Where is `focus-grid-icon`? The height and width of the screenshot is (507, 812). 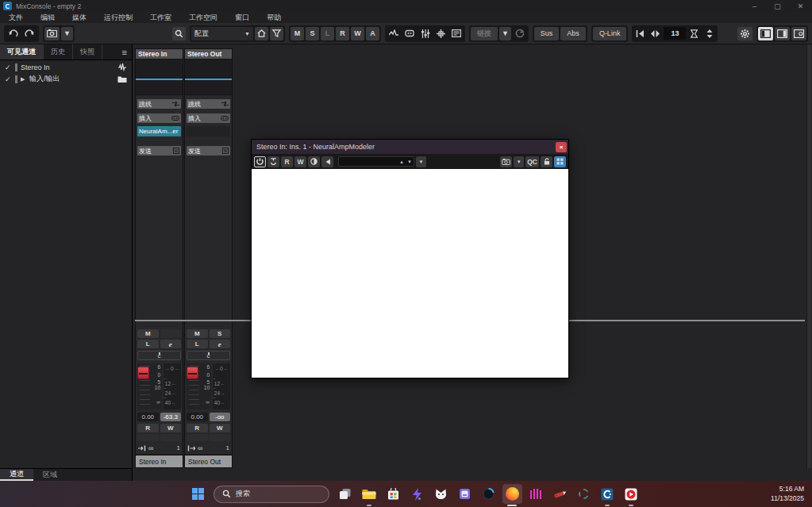 focus-grid-icon is located at coordinates (560, 162).